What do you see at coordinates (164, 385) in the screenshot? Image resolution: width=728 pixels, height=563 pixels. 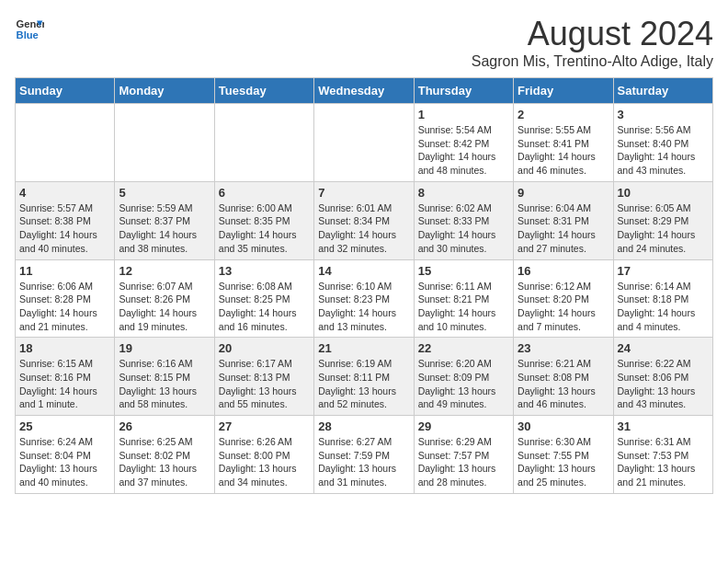 I see `day-info: Sunrise: 6:16 AM Sunset: 8:15 PM Dayligh…` at bounding box center [164, 385].